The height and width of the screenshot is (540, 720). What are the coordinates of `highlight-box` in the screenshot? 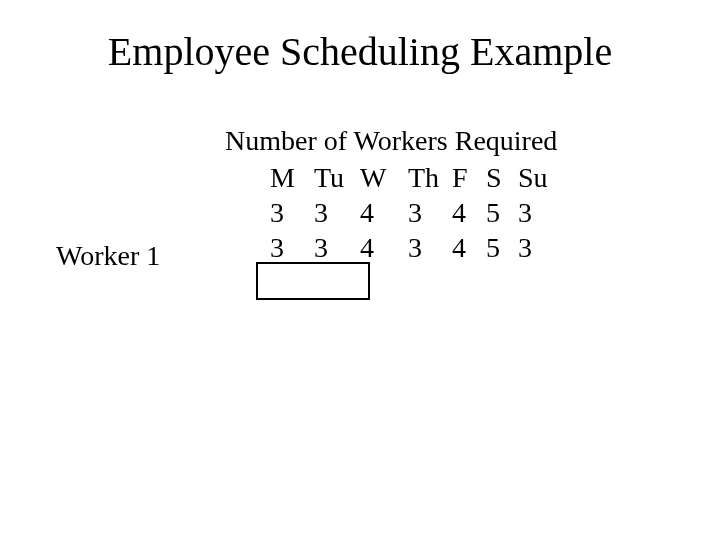 It's located at (313, 281).